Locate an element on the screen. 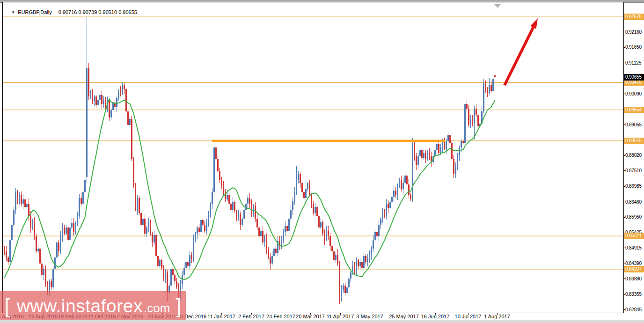  price-level-label: 0.89554 is located at coordinates (634, 110).